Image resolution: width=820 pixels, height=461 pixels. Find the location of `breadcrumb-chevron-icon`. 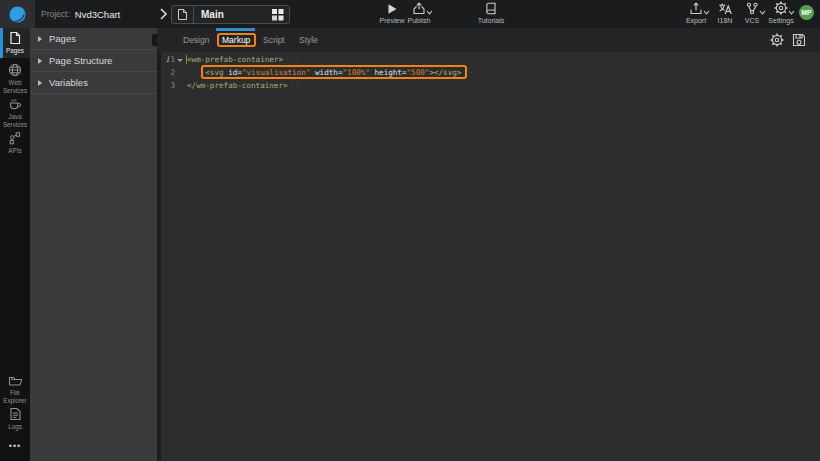

breadcrumb-chevron-icon is located at coordinates (164, 14).